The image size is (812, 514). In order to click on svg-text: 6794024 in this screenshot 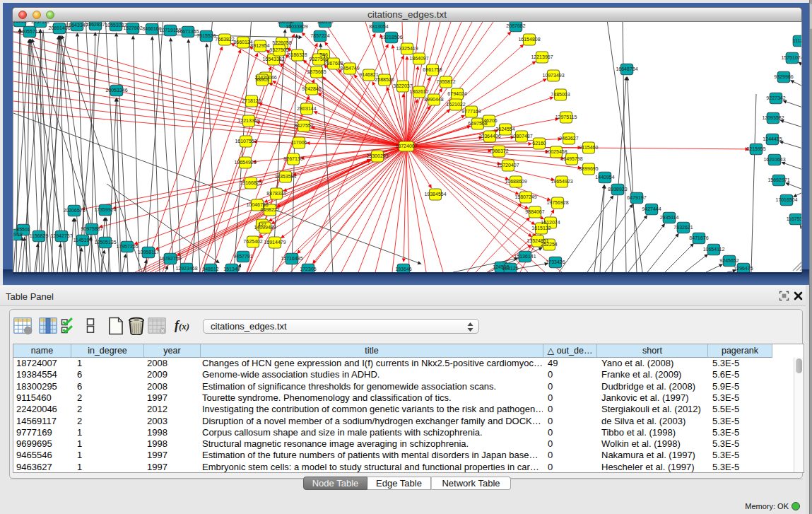, I will do `click(457, 93)`.